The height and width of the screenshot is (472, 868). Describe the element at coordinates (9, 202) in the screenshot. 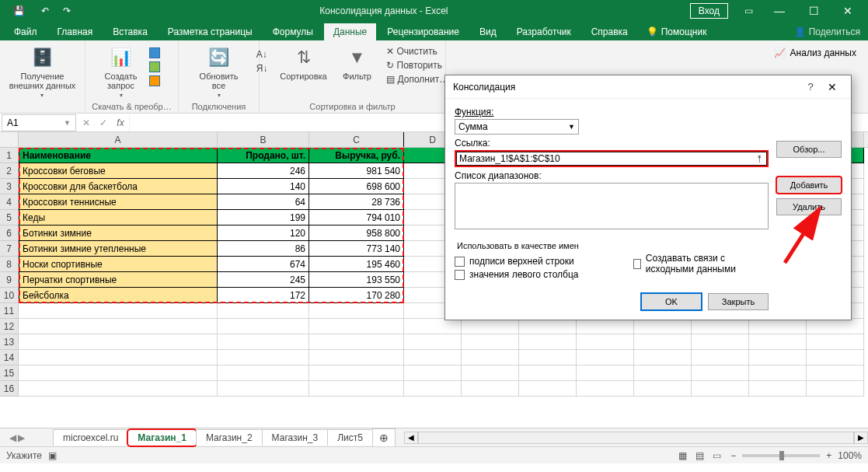

I see `row-header: 4` at that location.